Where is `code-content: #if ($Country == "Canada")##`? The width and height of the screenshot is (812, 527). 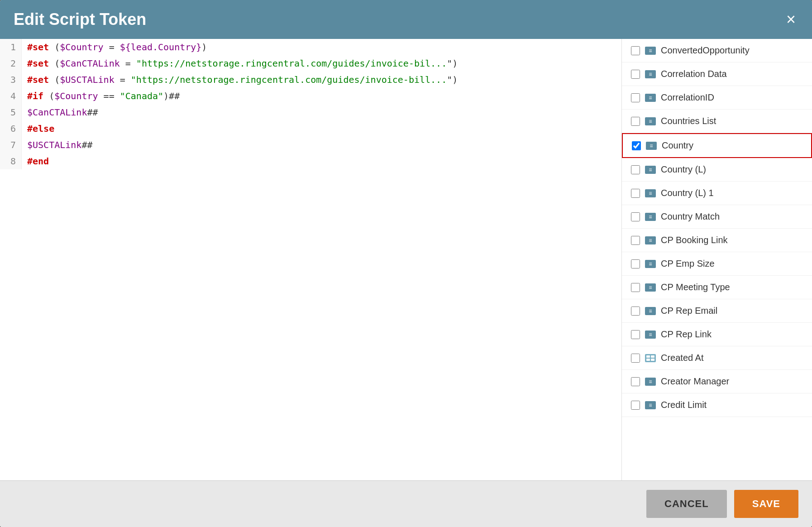 code-content: #if ($Country == "Canada")## is located at coordinates (321, 96).